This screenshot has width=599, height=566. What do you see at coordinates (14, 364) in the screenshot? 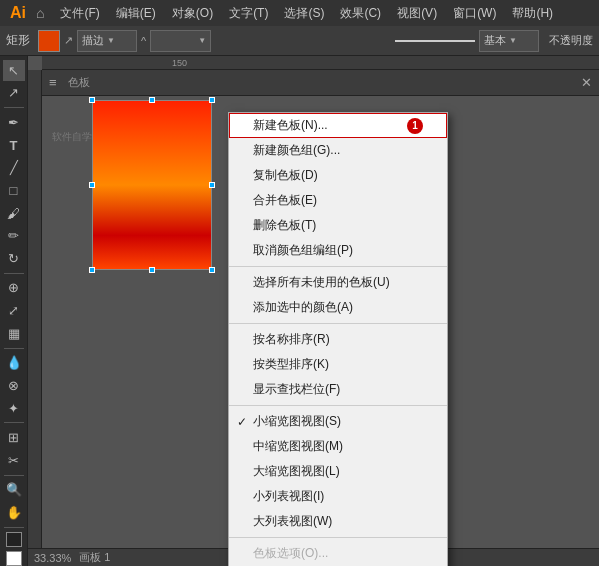
I see `eyedropper-tool: 💧` at bounding box center [14, 364].